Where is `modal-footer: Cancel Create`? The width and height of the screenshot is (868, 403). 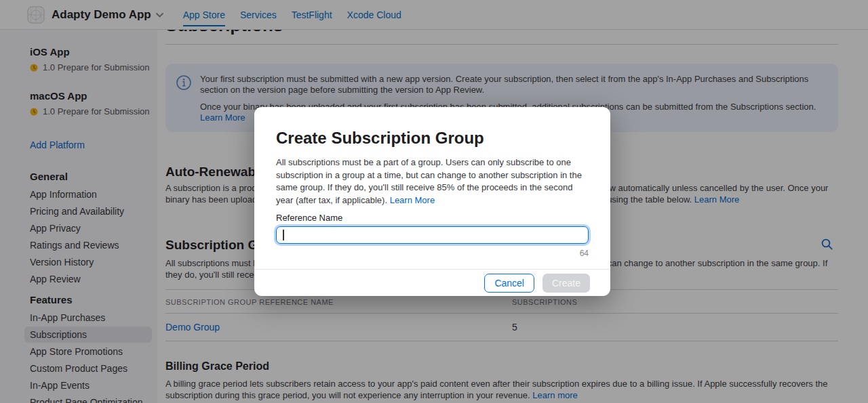
modal-footer: Cancel Create is located at coordinates (433, 282).